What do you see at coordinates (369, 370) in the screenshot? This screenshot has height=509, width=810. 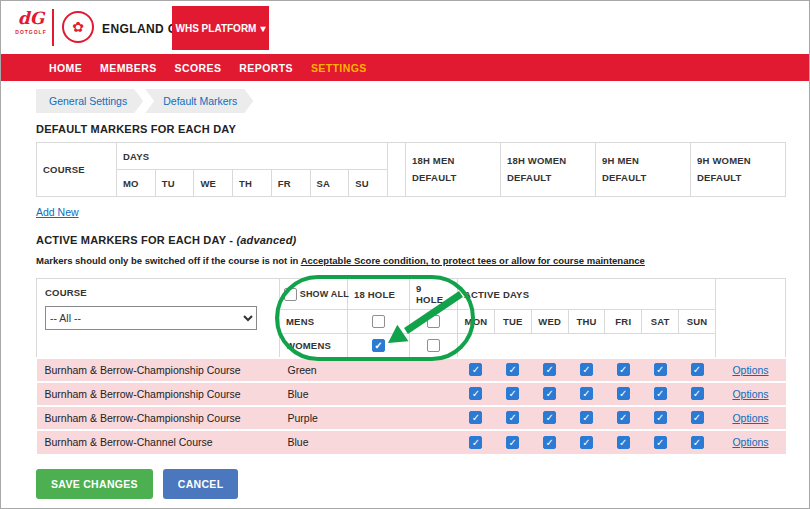 I see `row-marker-name: Green` at bounding box center [369, 370].